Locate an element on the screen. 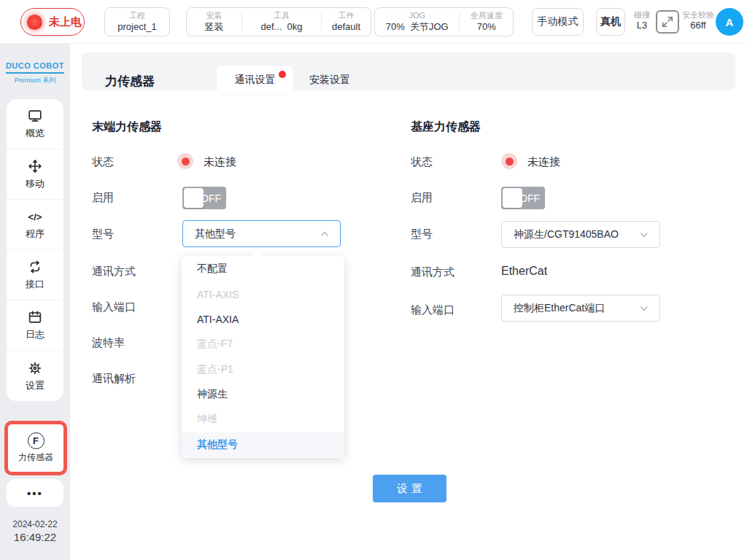  collision-label: 碰撞 is located at coordinates (642, 15).